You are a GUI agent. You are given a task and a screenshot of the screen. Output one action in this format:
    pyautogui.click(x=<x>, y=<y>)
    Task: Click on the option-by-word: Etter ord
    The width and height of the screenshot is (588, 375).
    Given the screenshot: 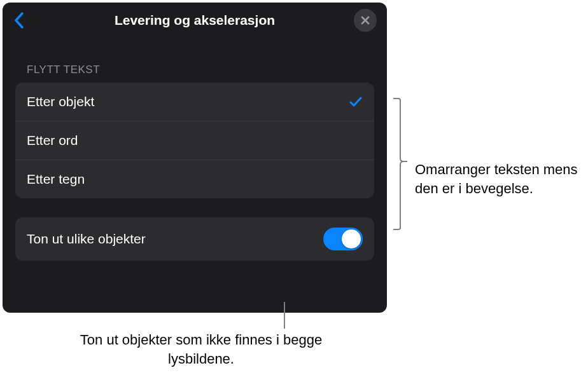 What is the action you would take?
    pyautogui.click(x=195, y=141)
    